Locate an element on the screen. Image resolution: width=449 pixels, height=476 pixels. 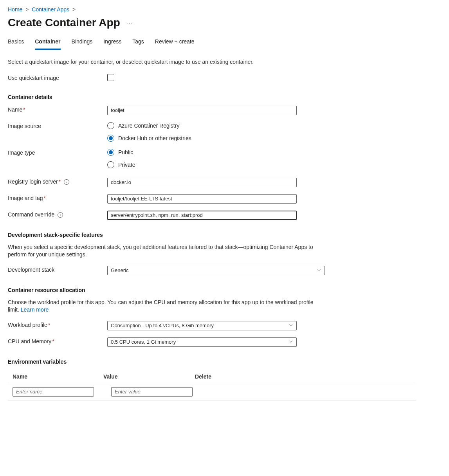
label-workload-profile: Workload profile* is located at coordinates (58, 325).